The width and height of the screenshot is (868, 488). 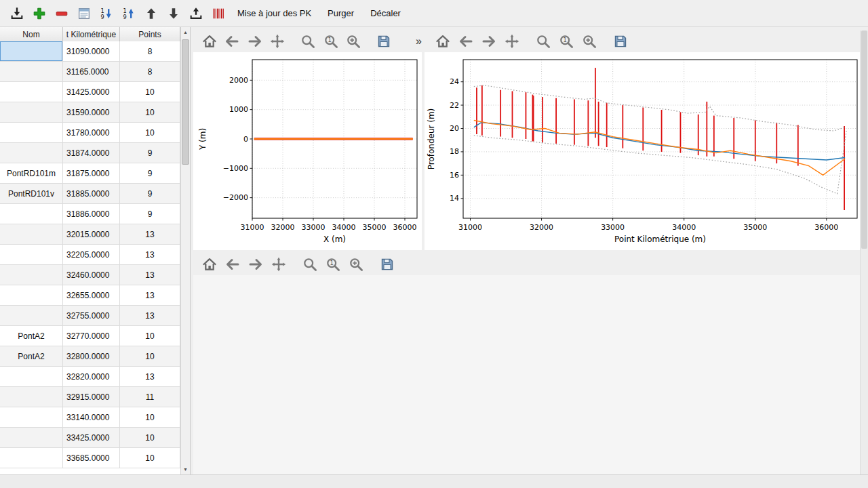 What do you see at coordinates (129, 14) in the screenshot?
I see `sort-ascending-button` at bounding box center [129, 14].